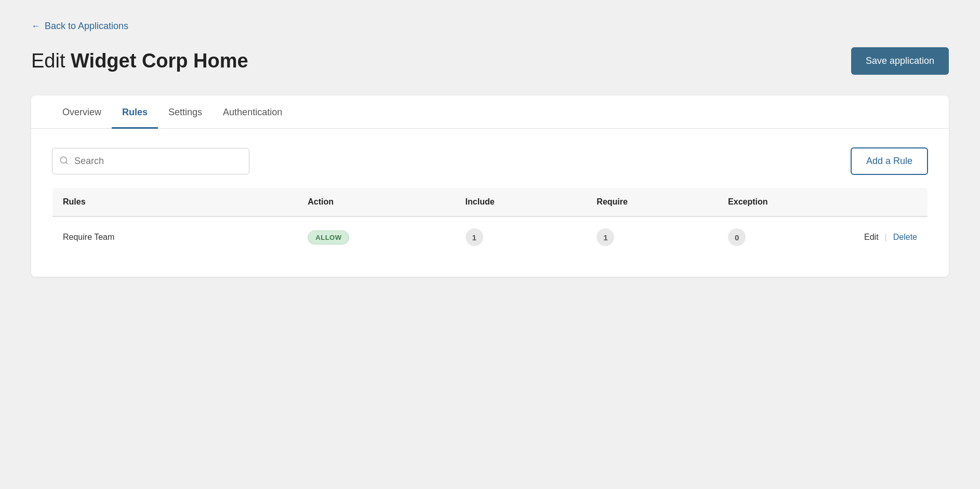  What do you see at coordinates (491, 202) in the screenshot?
I see `table-header-row: Rules Action Include Require Exception` at bounding box center [491, 202].